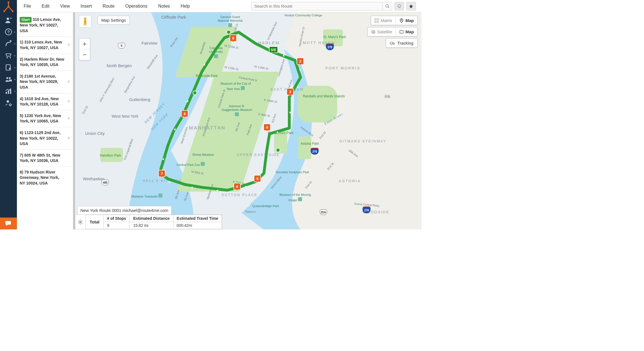 This screenshot has height=351, width=644. What do you see at coordinates (377, 21) in the screenshot?
I see `grid-icon` at bounding box center [377, 21].